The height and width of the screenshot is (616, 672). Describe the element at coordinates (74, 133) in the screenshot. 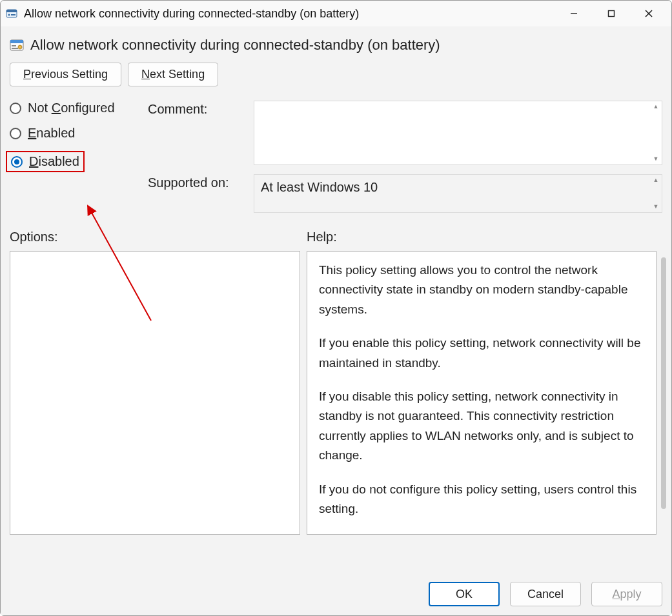

I see `radio-enabled: Enabled` at that location.